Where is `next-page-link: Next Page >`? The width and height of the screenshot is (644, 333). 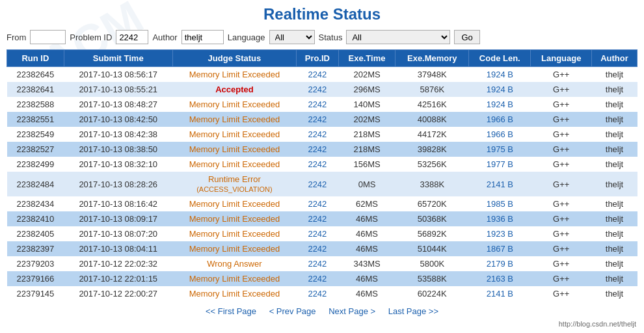 next-page-link: Next Page > is located at coordinates (352, 311).